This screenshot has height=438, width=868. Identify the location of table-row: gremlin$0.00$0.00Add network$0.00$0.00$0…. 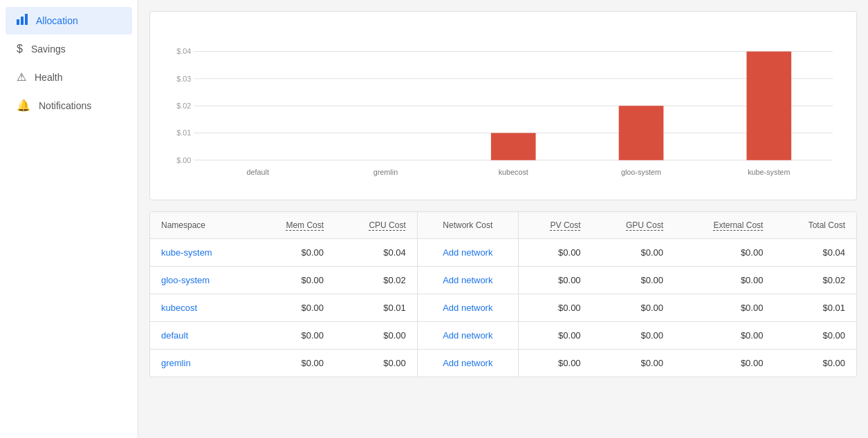
(504, 363).